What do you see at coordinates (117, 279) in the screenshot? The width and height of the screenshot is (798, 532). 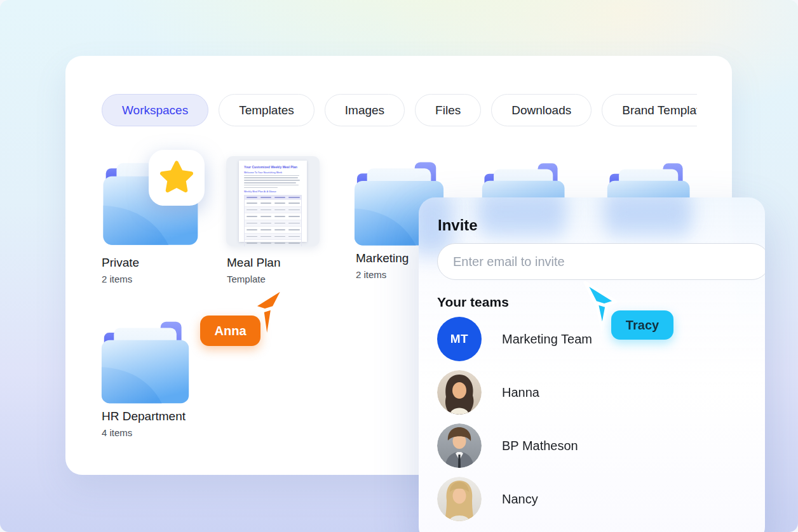 I see `tile-meta-private: 2 items` at bounding box center [117, 279].